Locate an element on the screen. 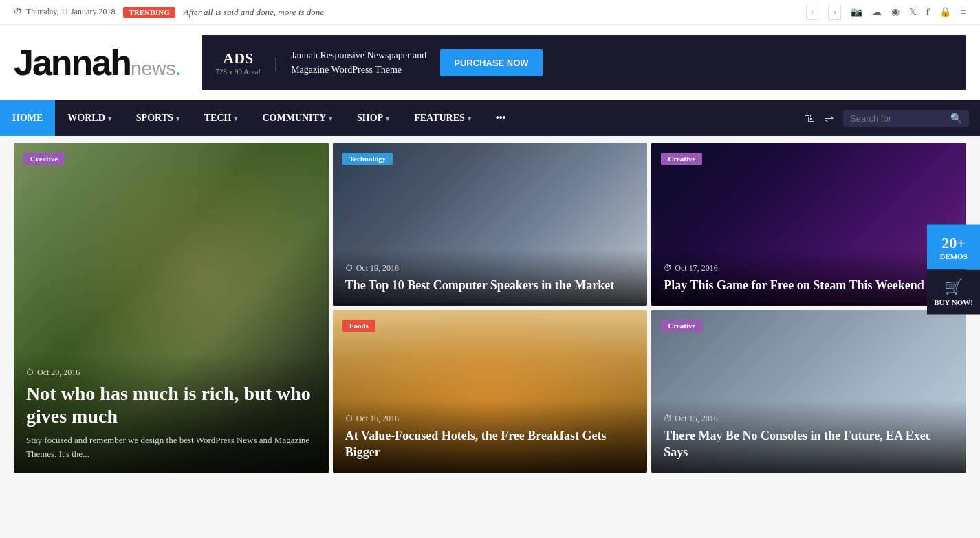  top-bar-left: ⏱ Thursday, 11 January 2018 Trending Aft… is located at coordinates (169, 12).